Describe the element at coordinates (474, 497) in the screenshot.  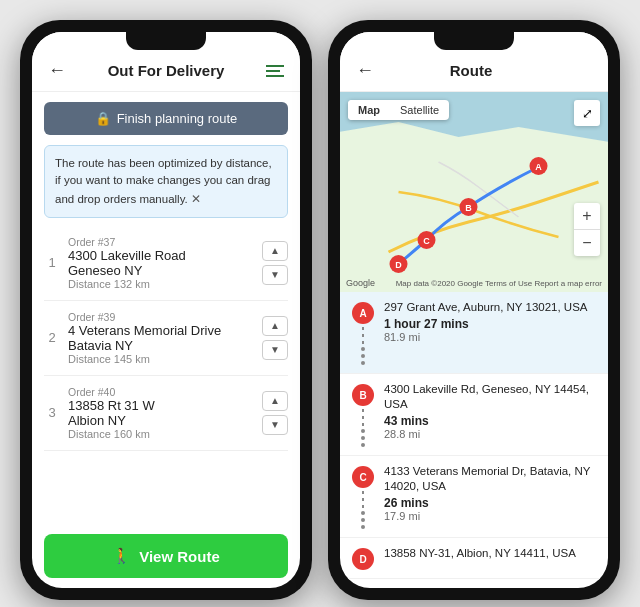
I see `list-item: C 4133 Veterans Memorial Dr, Batavia, NY…` at that location.